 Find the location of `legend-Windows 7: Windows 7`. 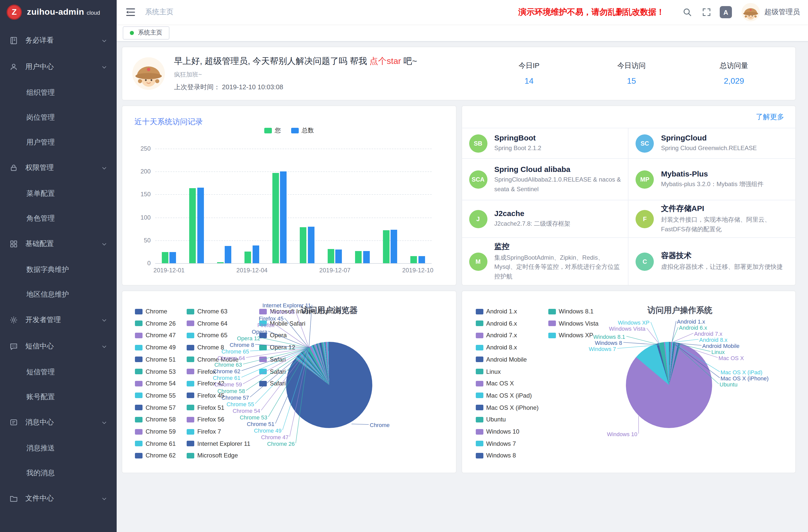

legend-Windows 7: Windows 7 is located at coordinates (496, 443).